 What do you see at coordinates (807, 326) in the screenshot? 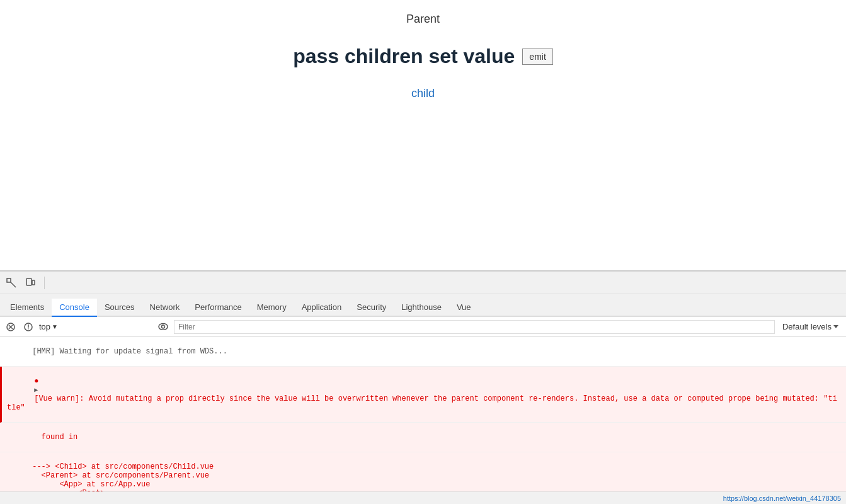
I see `default-levels-label: Default levels` at bounding box center [807, 326].